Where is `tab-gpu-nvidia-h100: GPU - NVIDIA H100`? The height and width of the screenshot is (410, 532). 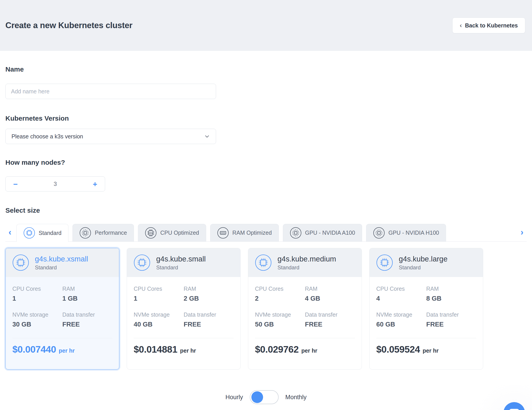 tab-gpu-nvidia-h100: GPU - NVIDIA H100 is located at coordinates (406, 233).